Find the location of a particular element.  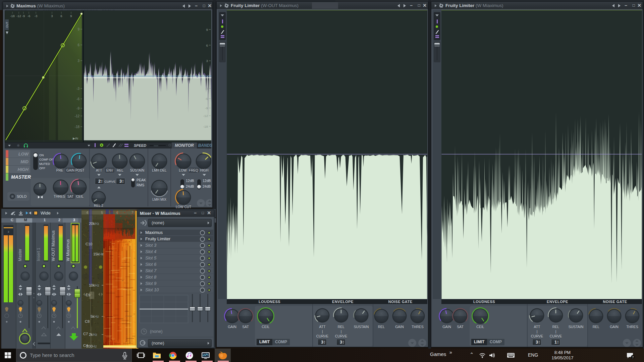

svg-text: ON is located at coordinates (42, 155).